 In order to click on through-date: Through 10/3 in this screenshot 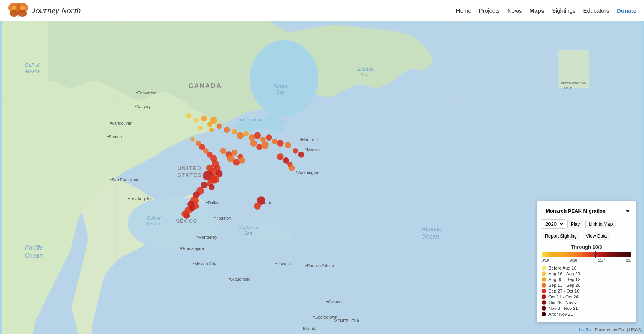, I will do `click(586, 247)`.